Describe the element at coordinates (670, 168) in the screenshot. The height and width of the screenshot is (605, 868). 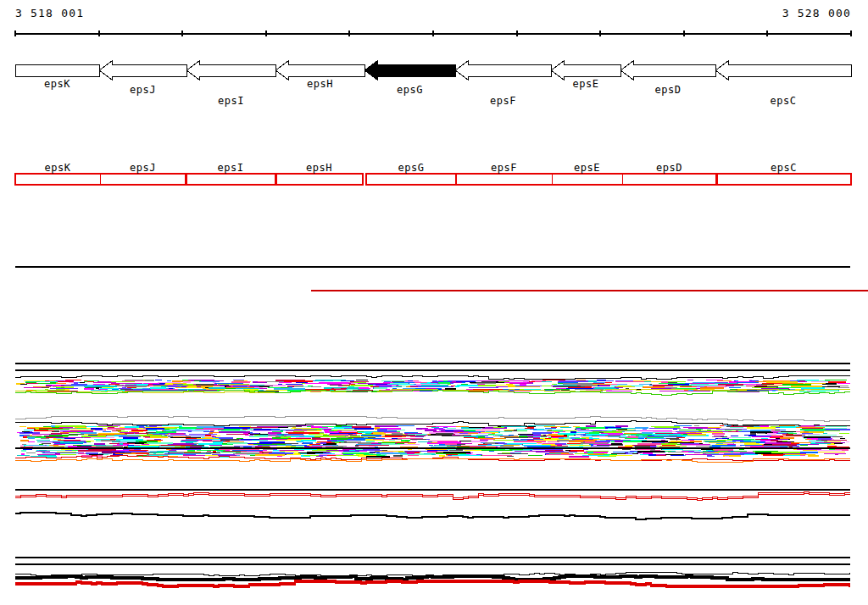
I see `segment-label: epsD` at that location.